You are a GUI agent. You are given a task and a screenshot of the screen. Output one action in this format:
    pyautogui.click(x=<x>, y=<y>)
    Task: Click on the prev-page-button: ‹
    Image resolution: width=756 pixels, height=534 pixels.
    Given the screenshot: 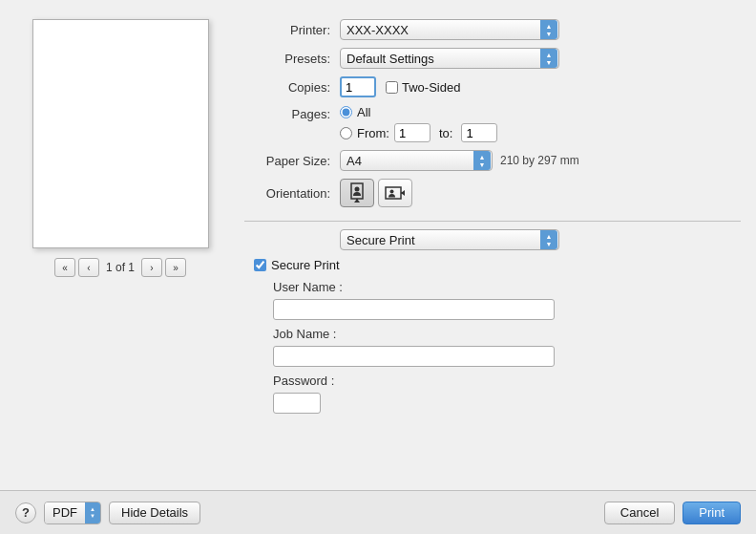 What is the action you would take?
    pyautogui.click(x=89, y=267)
    